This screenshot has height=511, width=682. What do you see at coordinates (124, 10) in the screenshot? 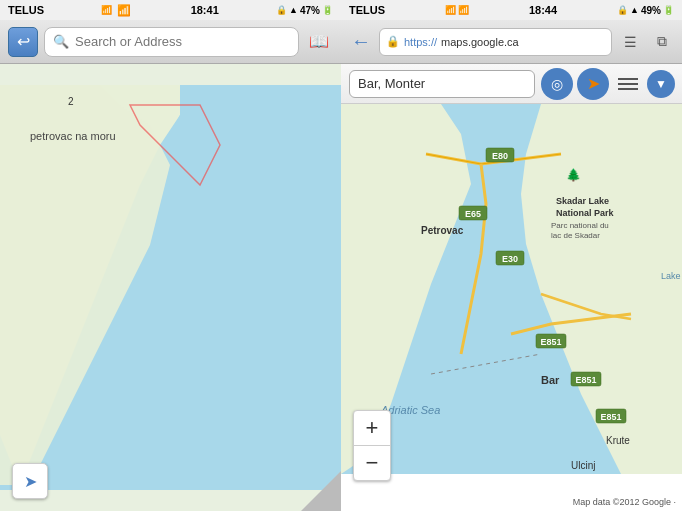
I see `left-wifi: 📶` at bounding box center [124, 10].